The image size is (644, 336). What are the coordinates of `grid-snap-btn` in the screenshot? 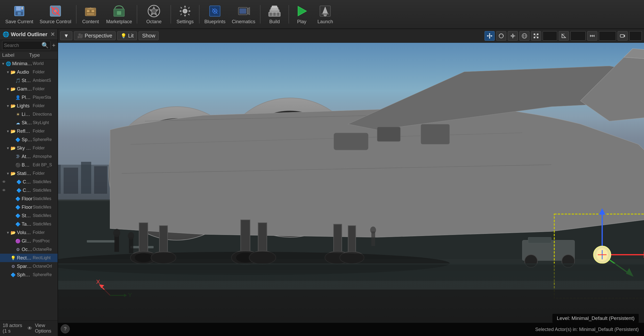 It's located at (536, 36).